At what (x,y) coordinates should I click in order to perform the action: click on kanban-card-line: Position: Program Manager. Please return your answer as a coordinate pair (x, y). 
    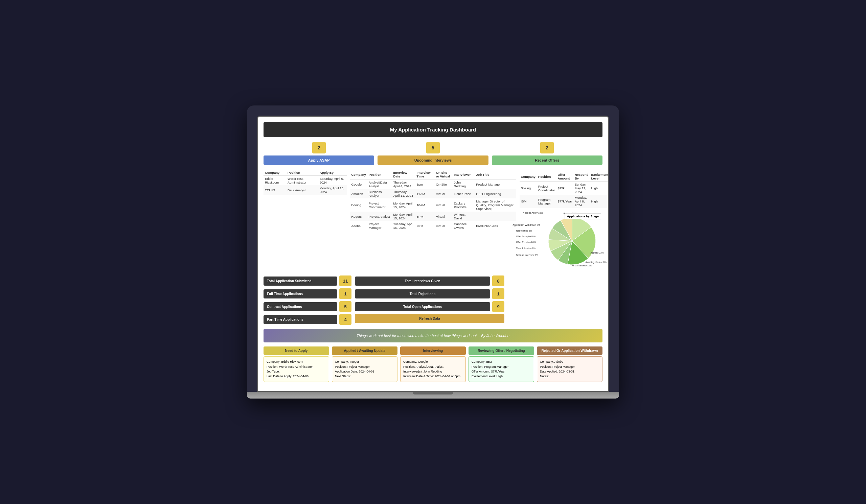
    Looking at the image, I should click on (501, 367).